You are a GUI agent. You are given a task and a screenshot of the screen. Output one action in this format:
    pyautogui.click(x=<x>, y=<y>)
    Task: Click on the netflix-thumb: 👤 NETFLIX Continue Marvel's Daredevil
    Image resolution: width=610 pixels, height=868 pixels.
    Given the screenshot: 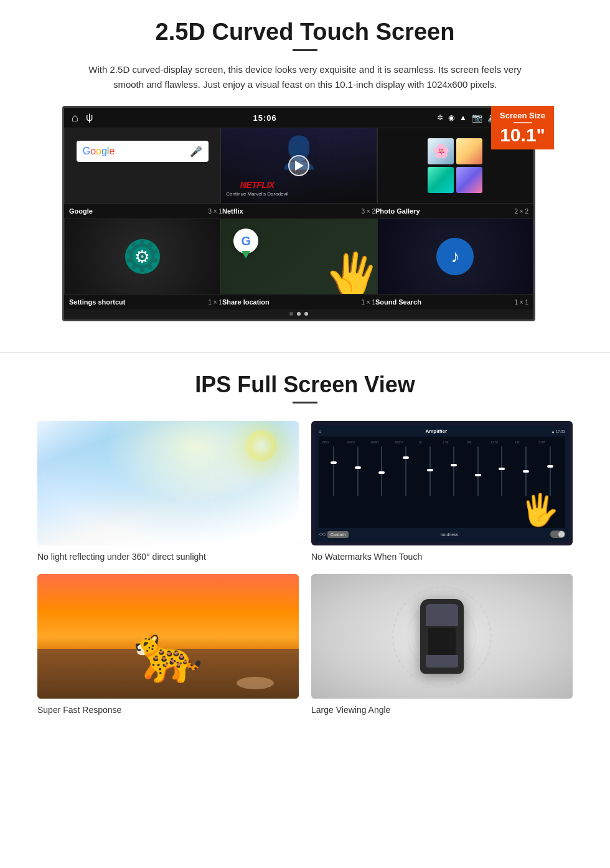 What is the action you would take?
    pyautogui.click(x=299, y=166)
    